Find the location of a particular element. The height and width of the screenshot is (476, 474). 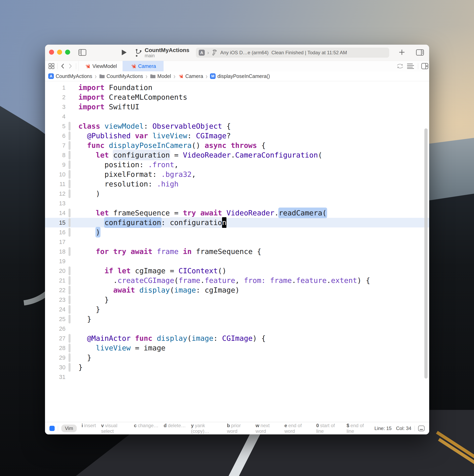

related-editors-arrows-icon is located at coordinates (400, 66).